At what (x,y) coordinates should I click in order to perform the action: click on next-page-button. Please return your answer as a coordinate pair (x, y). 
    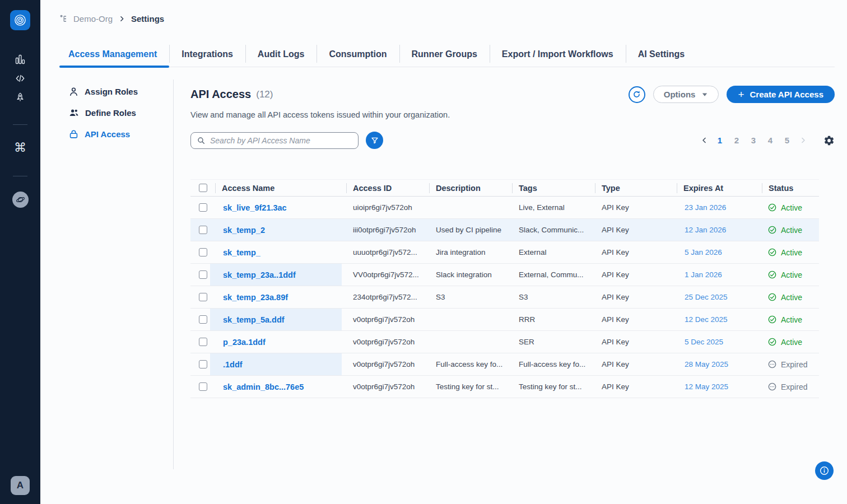
    Looking at the image, I should click on (803, 141).